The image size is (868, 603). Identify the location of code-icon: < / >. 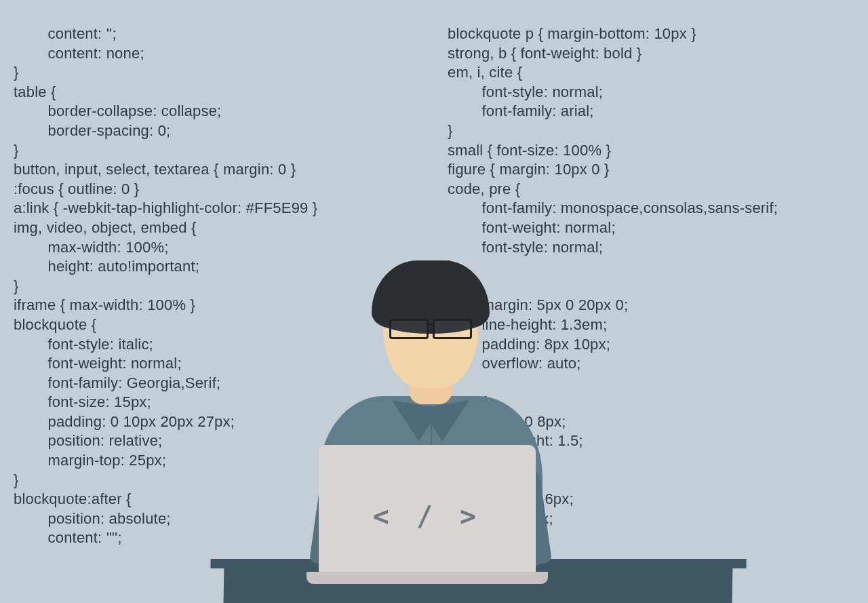
(427, 516).